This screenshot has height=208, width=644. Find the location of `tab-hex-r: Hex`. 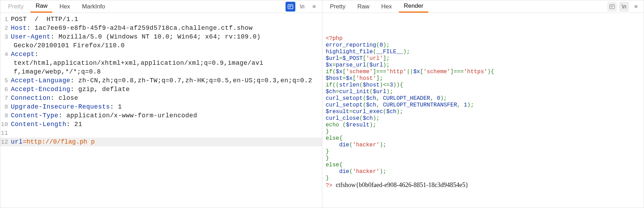

tab-hex-r: Hex is located at coordinates (387, 7).